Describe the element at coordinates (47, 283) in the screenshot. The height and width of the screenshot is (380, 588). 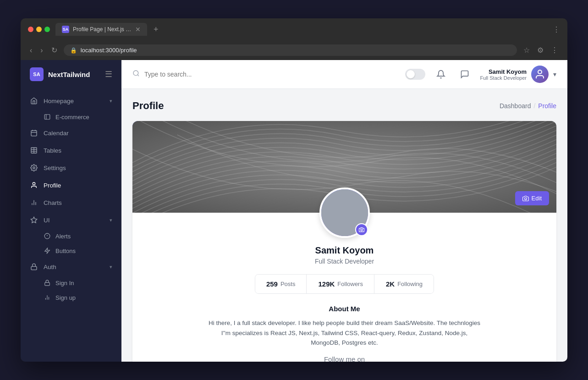
I see `signin-icon` at that location.